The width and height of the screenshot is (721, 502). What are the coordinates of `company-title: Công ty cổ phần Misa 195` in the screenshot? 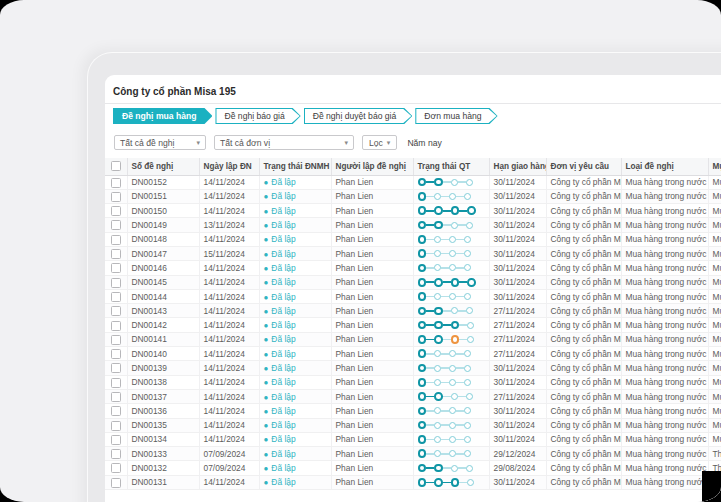 It's located at (174, 92).